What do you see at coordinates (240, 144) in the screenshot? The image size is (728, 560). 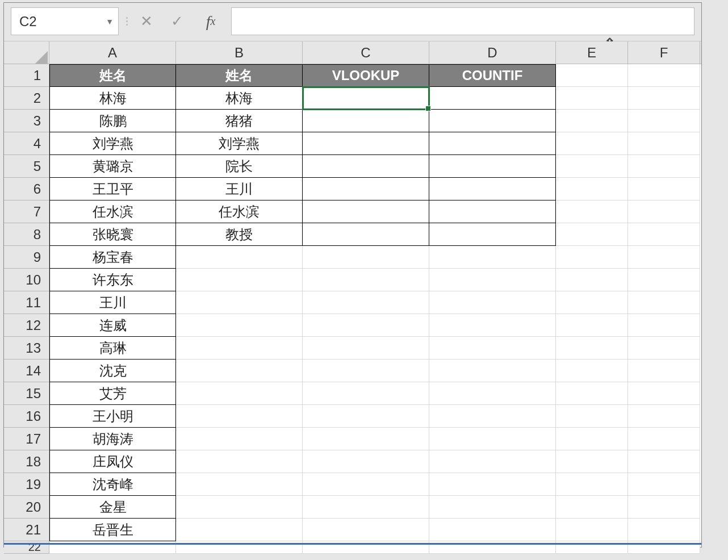 I see `cell-B4: 刘学燕` at bounding box center [240, 144].